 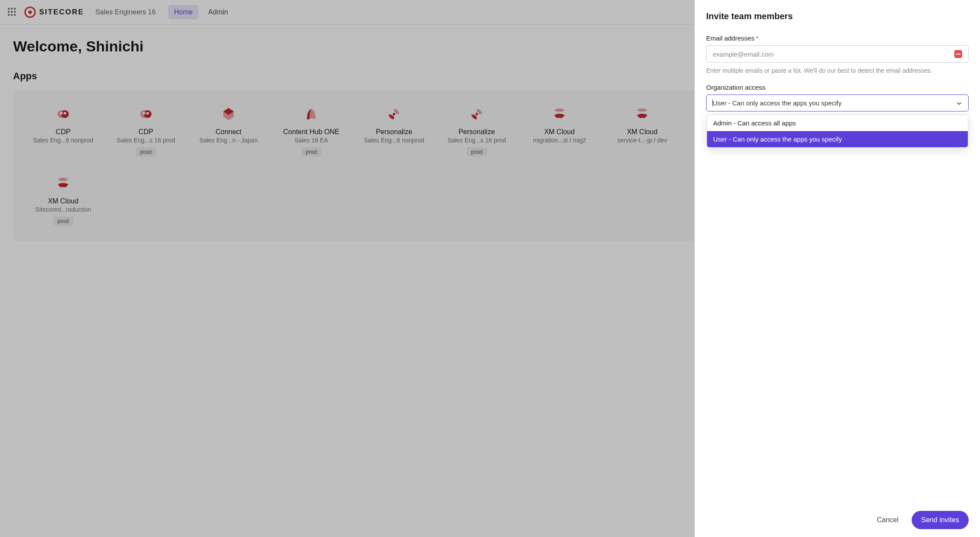 What do you see at coordinates (888, 520) in the screenshot?
I see `cancel-button: Cancel` at bounding box center [888, 520].